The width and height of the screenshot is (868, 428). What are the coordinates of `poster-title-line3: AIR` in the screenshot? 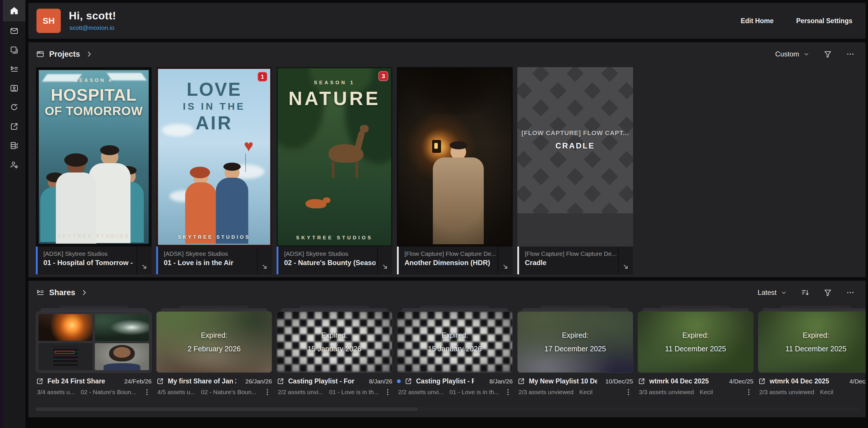 It's located at (214, 123).